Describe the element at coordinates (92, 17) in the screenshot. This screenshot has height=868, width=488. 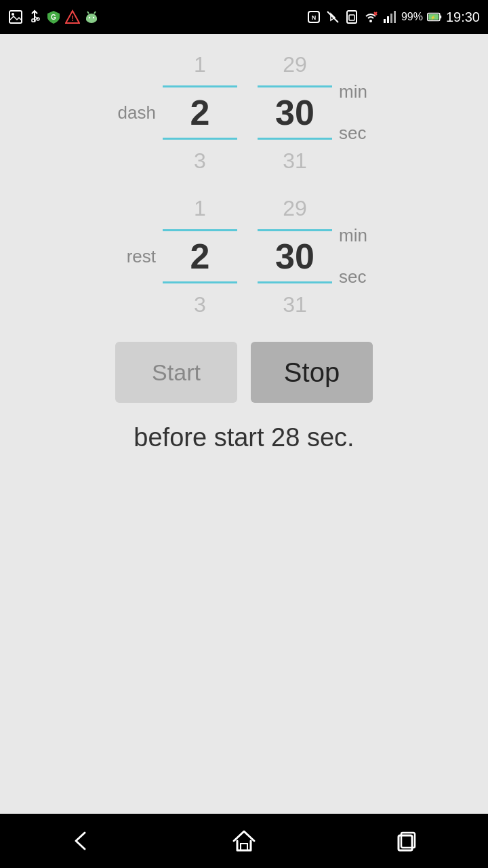
I see `android-icon` at that location.